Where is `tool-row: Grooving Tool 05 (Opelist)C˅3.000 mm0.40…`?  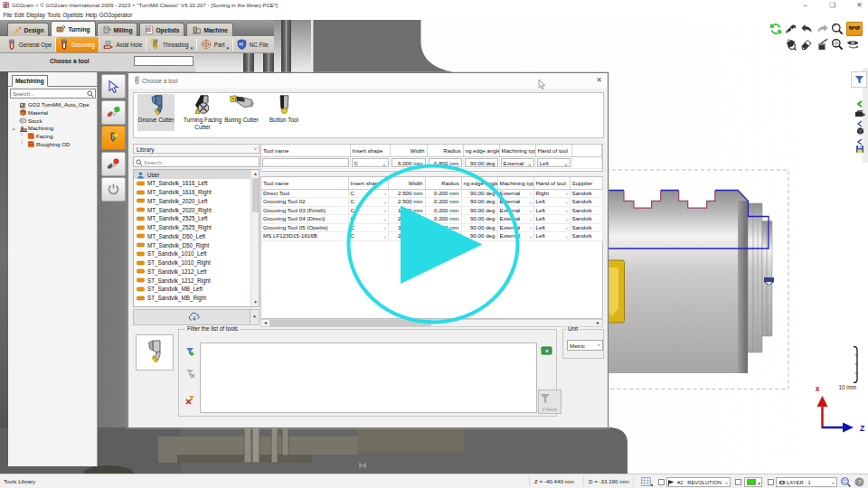 tool-row: Grooving Tool 05 (Opelist)C˅3.000 mm0.40… is located at coordinates (432, 228).